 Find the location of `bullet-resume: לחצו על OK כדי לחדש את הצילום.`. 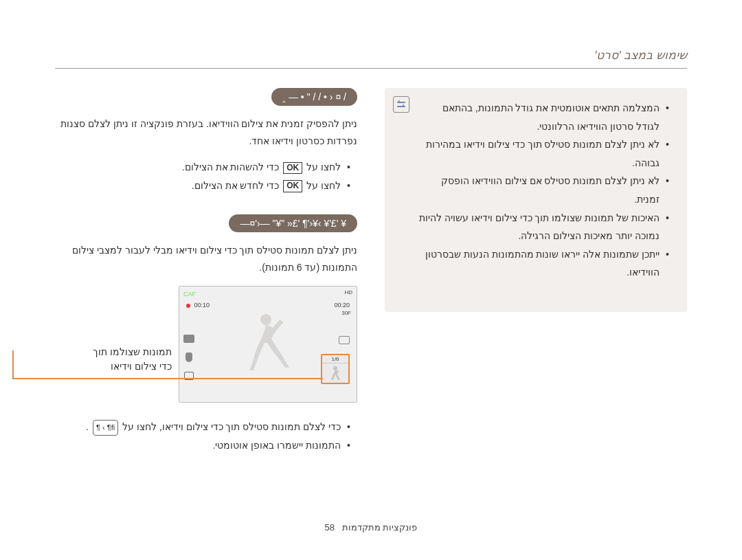

bullet-resume: לחצו על OK כדי לחדש את הצילום. is located at coordinates (203, 186).